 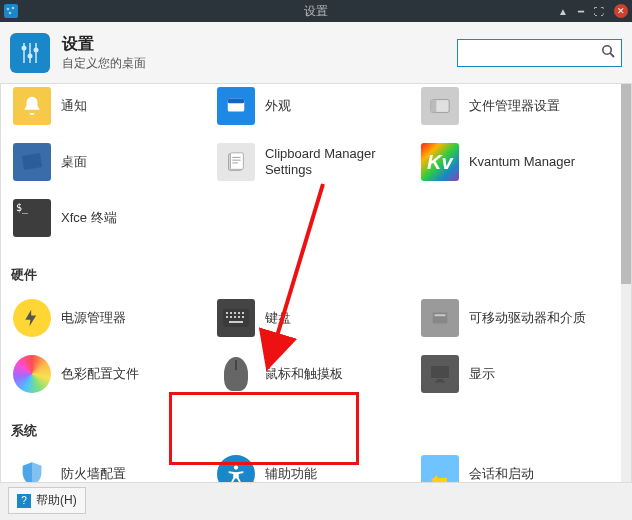 I want to click on shield-icon, so click(x=32, y=468).